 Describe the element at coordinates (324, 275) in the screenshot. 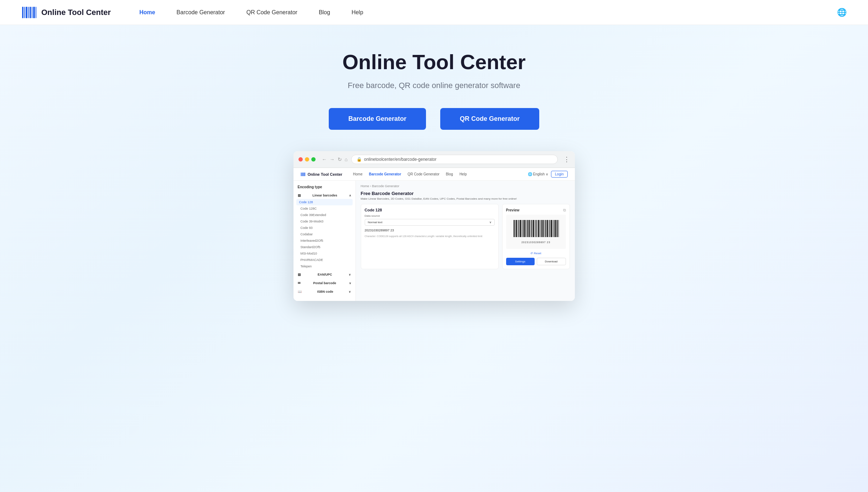

I see `sidebar-group-ean-header: ▤ EAN/UPC ∨` at that location.